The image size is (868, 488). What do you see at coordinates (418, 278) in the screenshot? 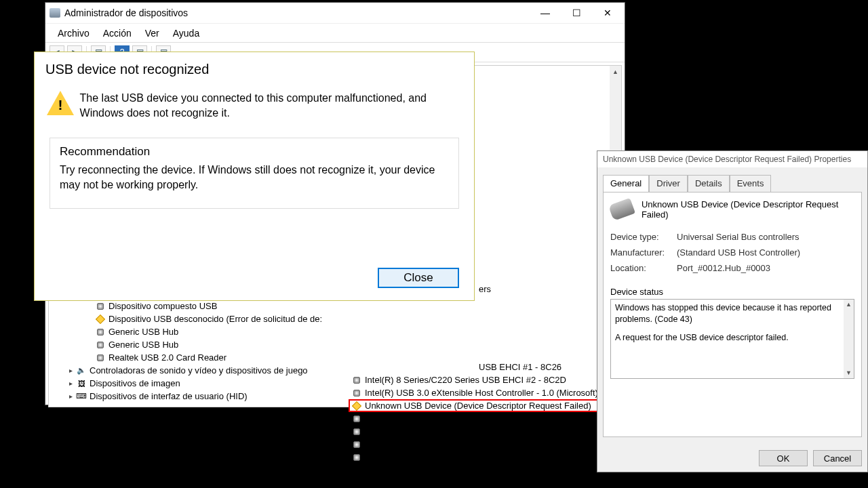
I see `toast-close-button: Close` at bounding box center [418, 278].